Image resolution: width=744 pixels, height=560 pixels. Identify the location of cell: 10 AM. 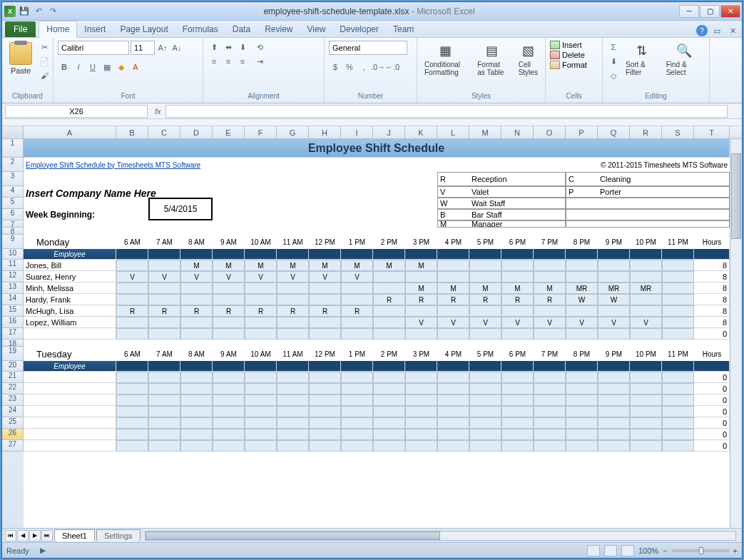
(261, 354).